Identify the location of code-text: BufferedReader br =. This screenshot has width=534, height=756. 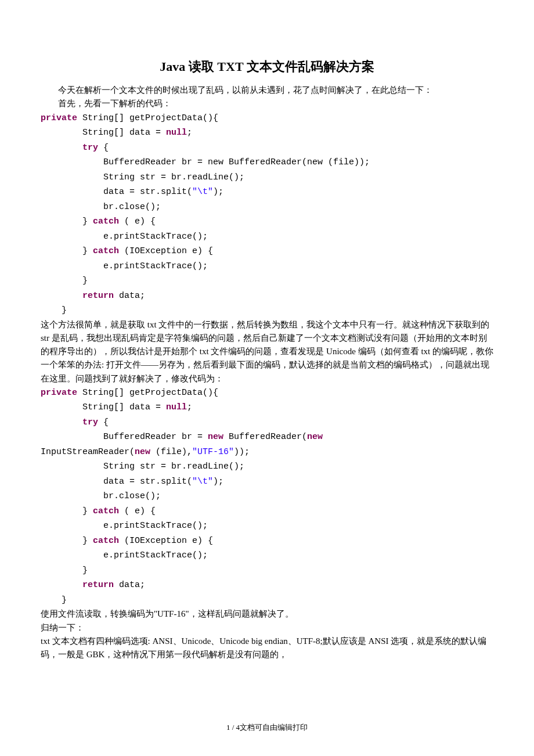
(124, 437).